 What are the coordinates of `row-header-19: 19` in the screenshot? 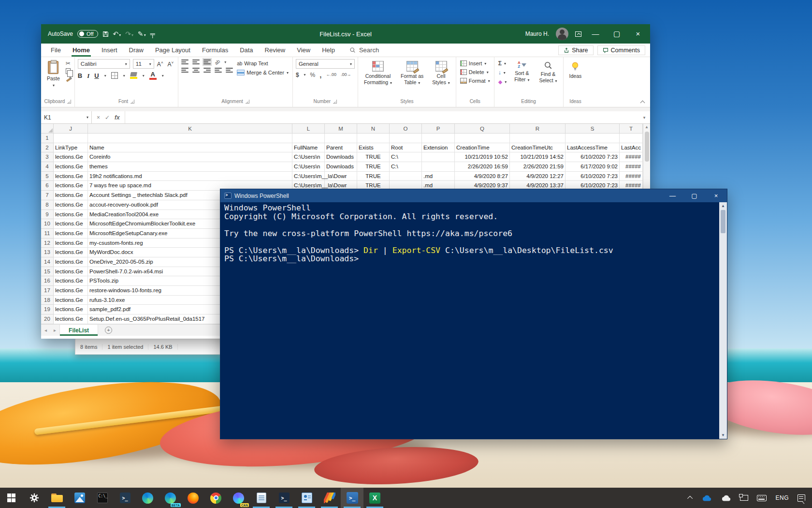 It's located at (47, 310).